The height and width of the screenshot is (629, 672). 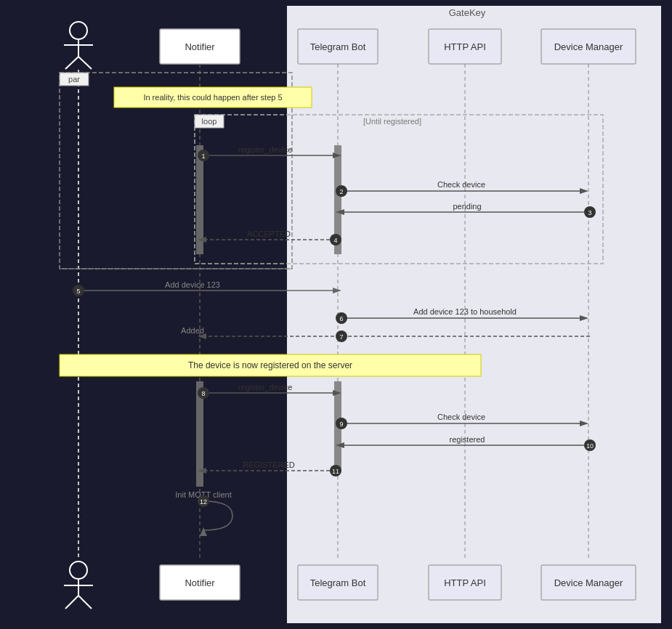 I want to click on msg7-label: Added, so click(x=193, y=330).